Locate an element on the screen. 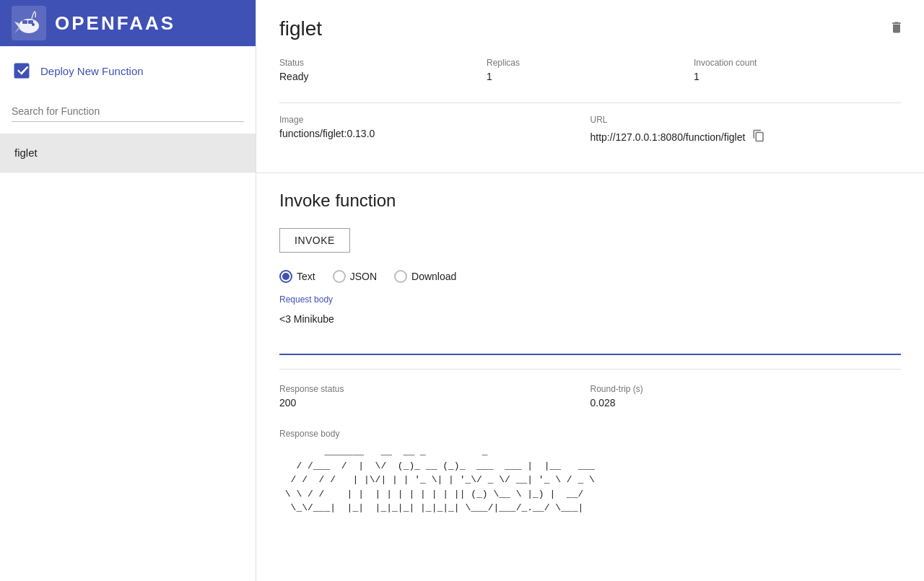  url-row: http://127.0.0.1:8080/function/figlet is located at coordinates (746, 137).